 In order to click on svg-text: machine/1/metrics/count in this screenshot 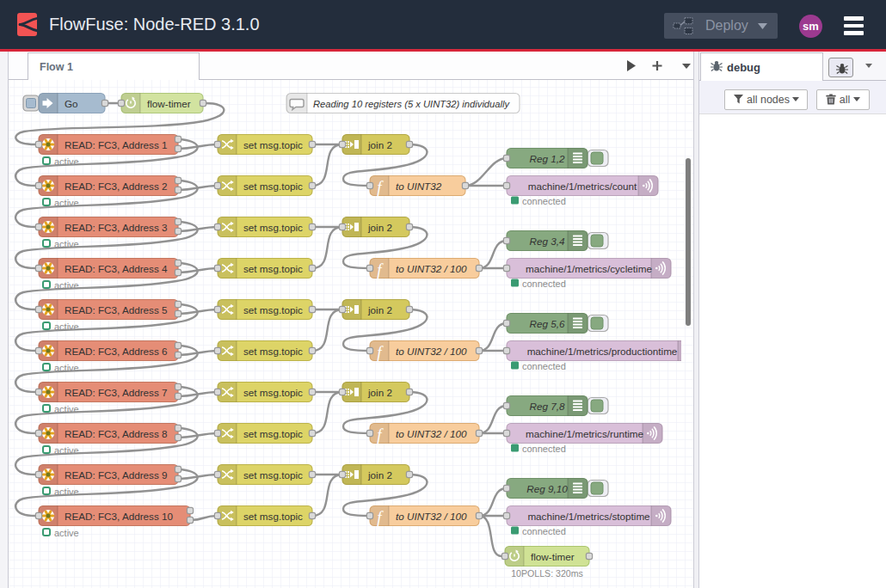, I will do `click(583, 186)`.